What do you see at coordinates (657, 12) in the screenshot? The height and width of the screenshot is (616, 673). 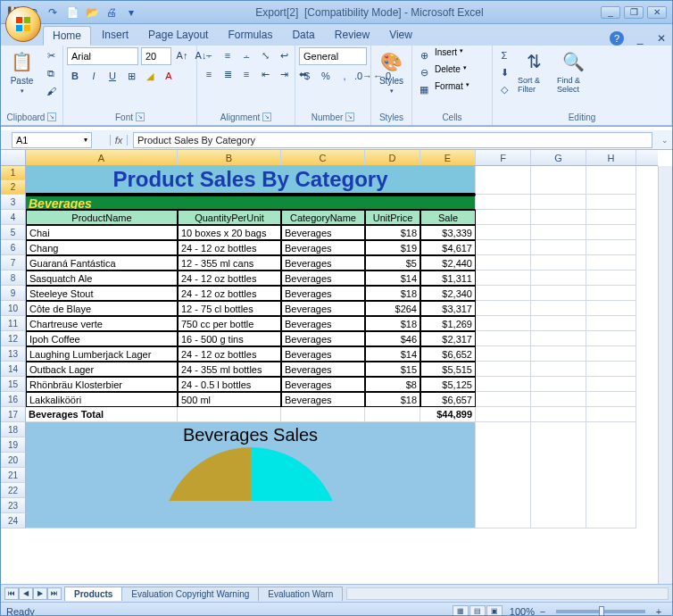 I see `close-button: ✕` at bounding box center [657, 12].